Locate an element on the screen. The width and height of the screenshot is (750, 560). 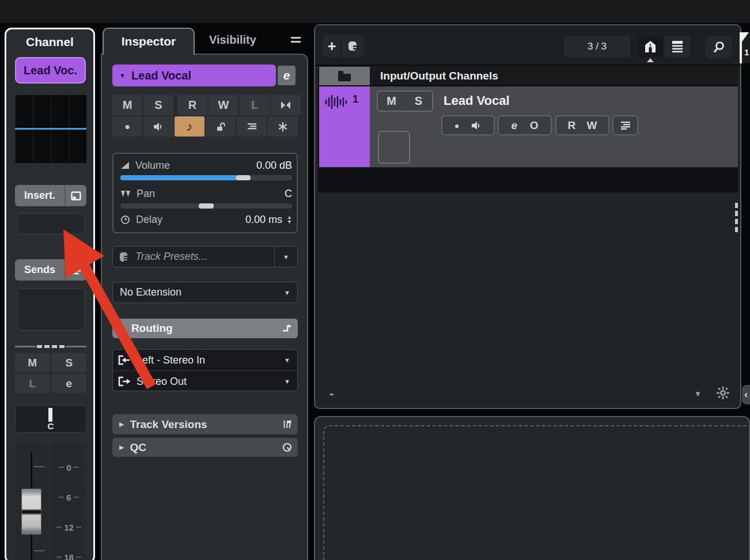
qc-section-header: ▶ QC is located at coordinates (205, 447).